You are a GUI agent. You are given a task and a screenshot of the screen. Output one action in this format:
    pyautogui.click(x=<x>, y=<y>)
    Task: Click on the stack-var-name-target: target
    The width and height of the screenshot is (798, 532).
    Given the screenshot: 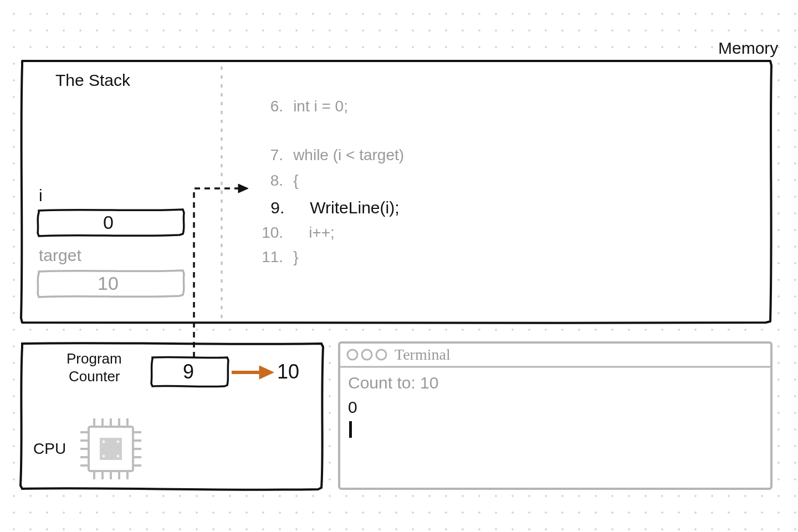 What is the action you would take?
    pyautogui.click(x=60, y=255)
    